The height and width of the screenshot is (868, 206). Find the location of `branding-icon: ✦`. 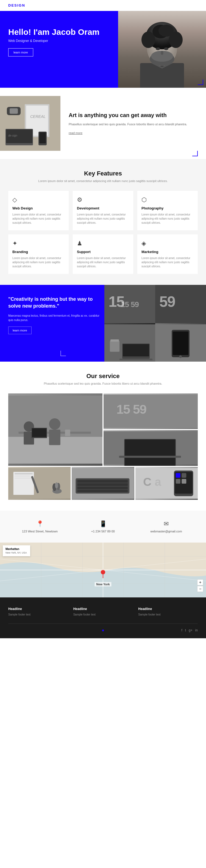

branding-icon: ✦ is located at coordinates (38, 243).